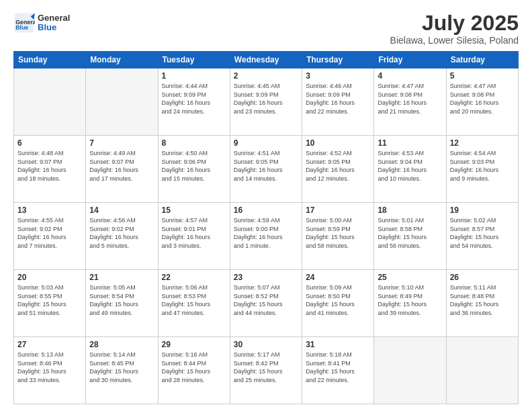 This screenshot has width=532, height=411. Describe the element at coordinates (122, 60) in the screenshot. I see `col-monday: Monday` at that location.